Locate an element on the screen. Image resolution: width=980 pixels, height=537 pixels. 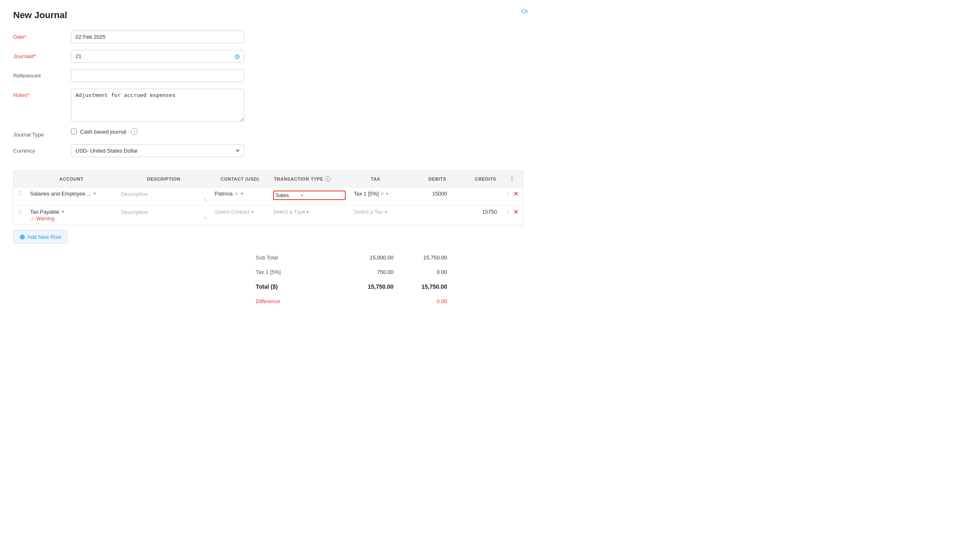
grand-total-label: Total ($) is located at coordinates (298, 287).